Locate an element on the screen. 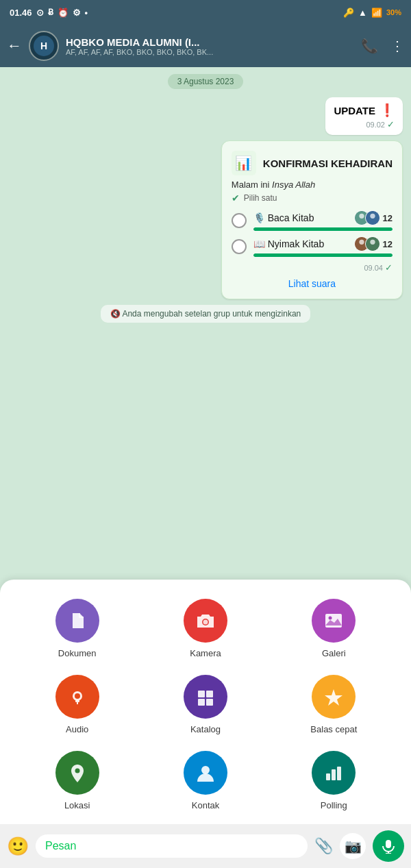 This screenshot has height=868, width=411. menu-item-polling: Polling is located at coordinates (334, 781).